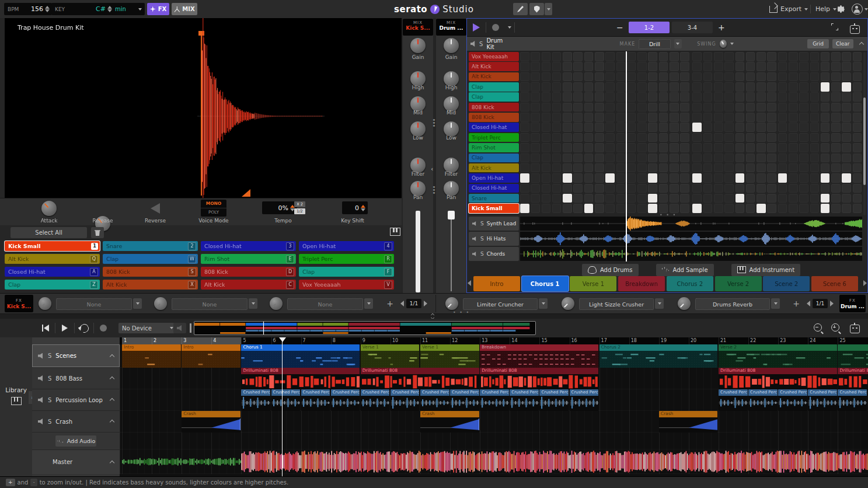 The image size is (868, 488). I want to click on grid-button: Grid, so click(818, 44).